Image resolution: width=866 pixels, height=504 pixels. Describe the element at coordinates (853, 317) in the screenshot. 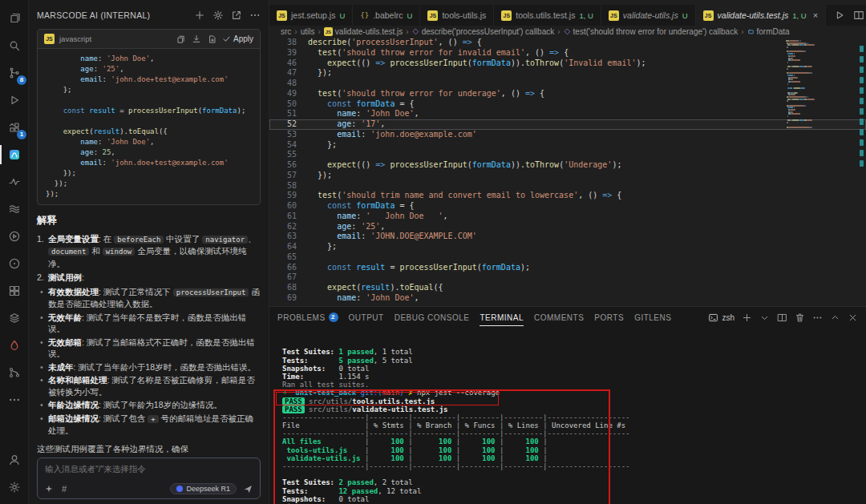

I see `close-icon` at that location.